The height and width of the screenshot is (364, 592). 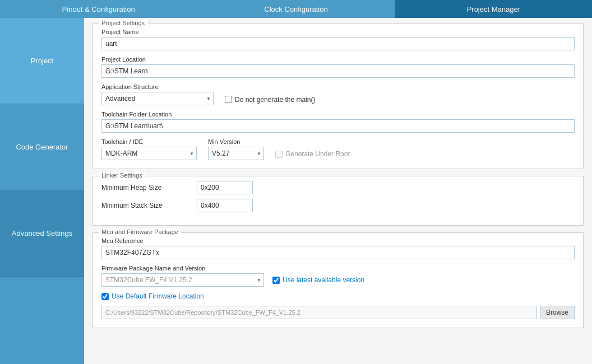 What do you see at coordinates (338, 188) in the screenshot?
I see `min-heap-row: Minimum Heap Size` at bounding box center [338, 188].